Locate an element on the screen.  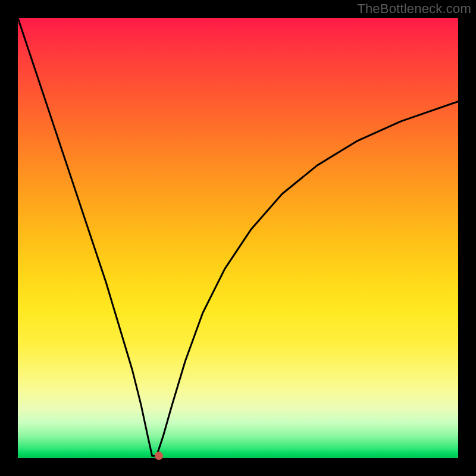
optimal-point-marker is located at coordinates (159, 456).